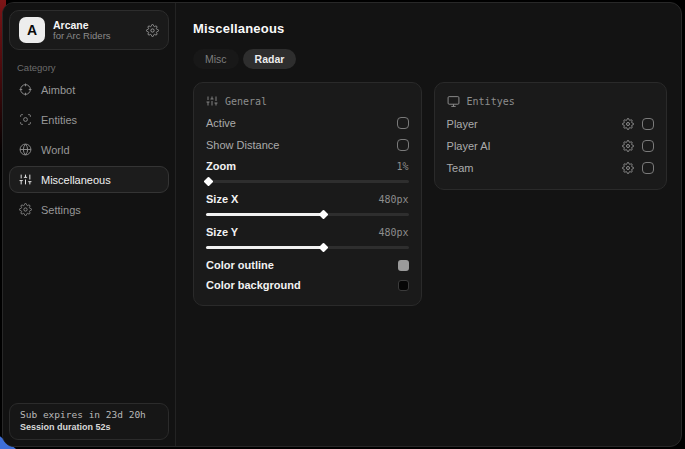 The image size is (685, 449). I want to click on player-ai-row: Player AI, so click(550, 146).